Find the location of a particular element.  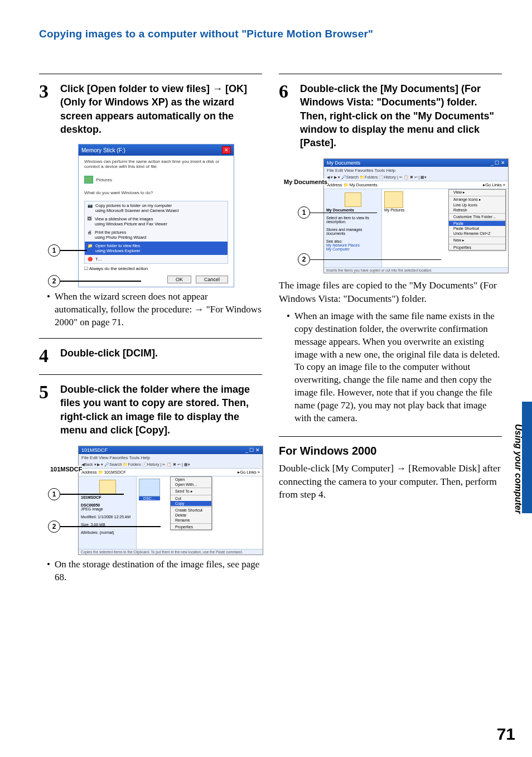

ctx-customize: Customize This Folder… is located at coordinates (477, 216).